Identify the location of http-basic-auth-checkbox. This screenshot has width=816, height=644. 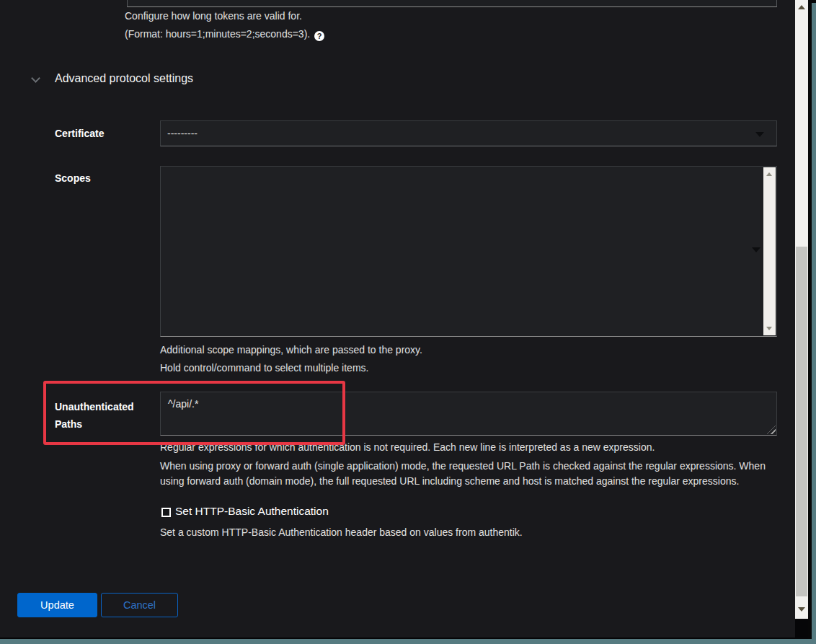
(166, 512).